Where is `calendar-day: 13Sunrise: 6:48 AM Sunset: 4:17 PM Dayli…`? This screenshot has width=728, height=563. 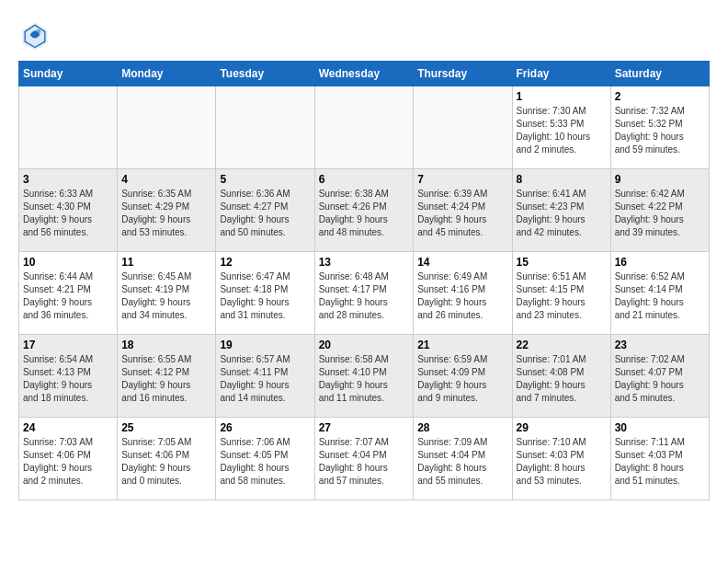 calendar-day: 13Sunrise: 6:48 AM Sunset: 4:17 PM Dayli… is located at coordinates (364, 293).